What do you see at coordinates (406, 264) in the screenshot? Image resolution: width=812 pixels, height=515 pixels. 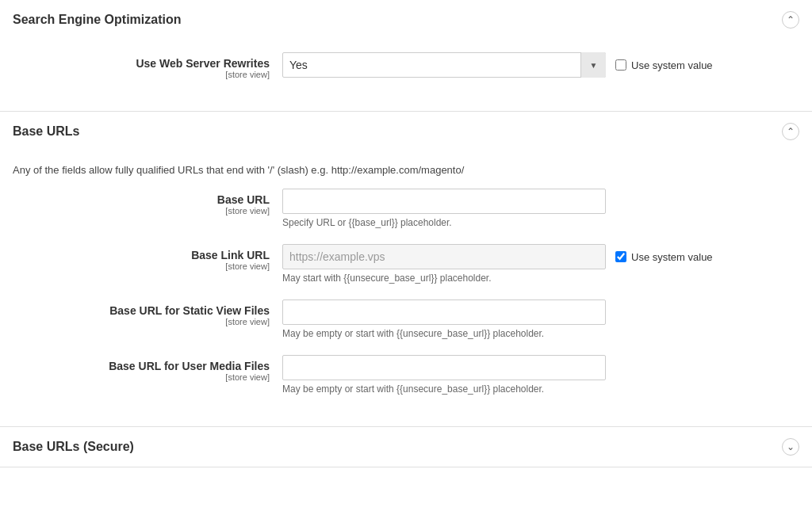 I see `base-link-url-row: Base Link URL [store view] Use system va…` at bounding box center [406, 264].